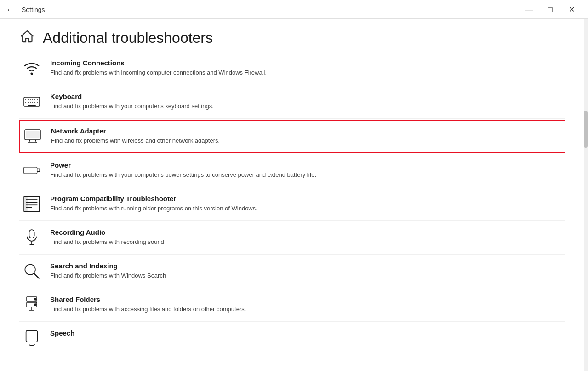 The width and height of the screenshot is (588, 371). What do you see at coordinates (306, 199) in the screenshot?
I see `item-title: Program Compatibility Troubleshooter` at bounding box center [306, 199].